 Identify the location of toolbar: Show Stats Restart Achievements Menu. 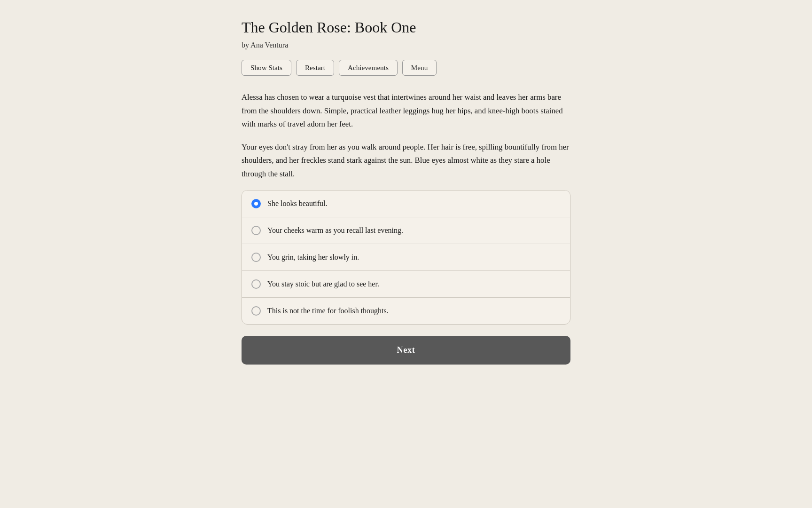
(406, 68).